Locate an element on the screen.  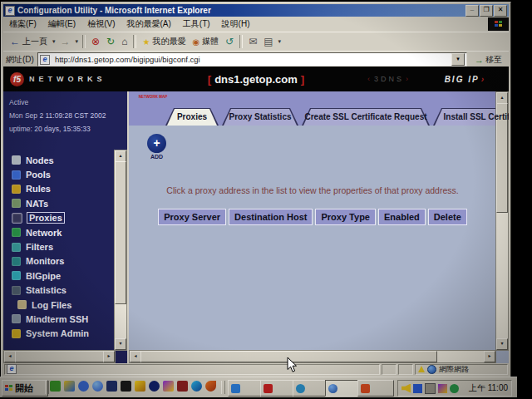
f5-header-bar: f5 NETWORKS [dns1.getop.com] 3DNS BIG IP is located at coordinates (256, 79).